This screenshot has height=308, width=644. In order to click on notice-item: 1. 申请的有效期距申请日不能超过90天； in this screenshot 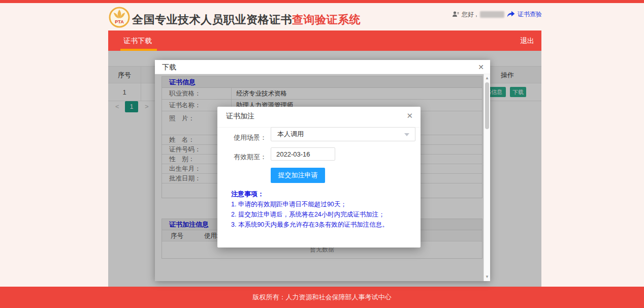, I will do `click(289, 204)`.